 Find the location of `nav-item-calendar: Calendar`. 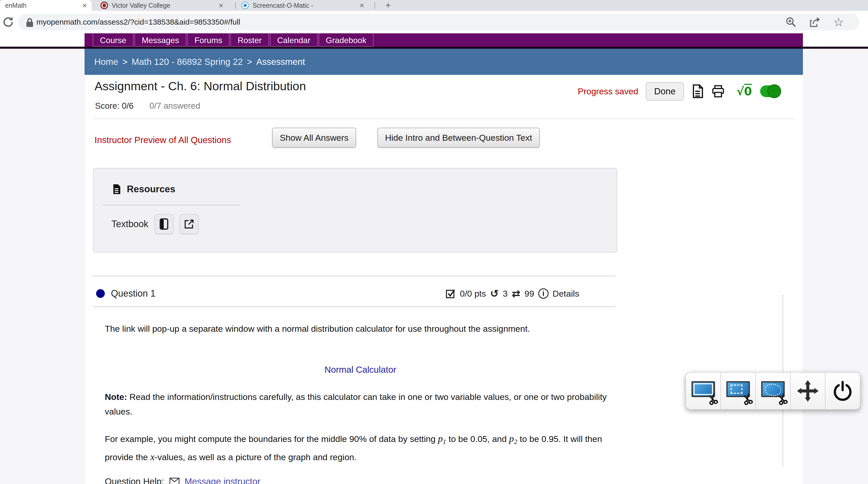

nav-item-calendar: Calendar is located at coordinates (294, 40).